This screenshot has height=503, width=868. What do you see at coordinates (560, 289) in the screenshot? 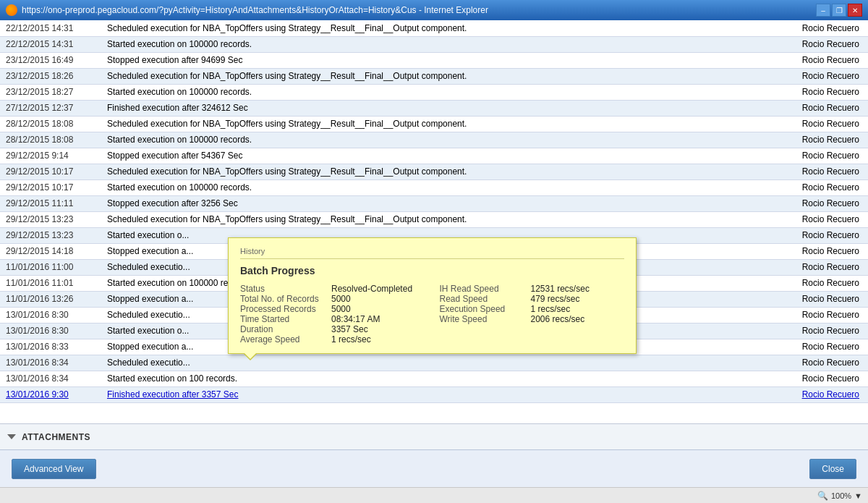
I see `ih-read-speed-value: 12531 recs/sec` at bounding box center [560, 289].